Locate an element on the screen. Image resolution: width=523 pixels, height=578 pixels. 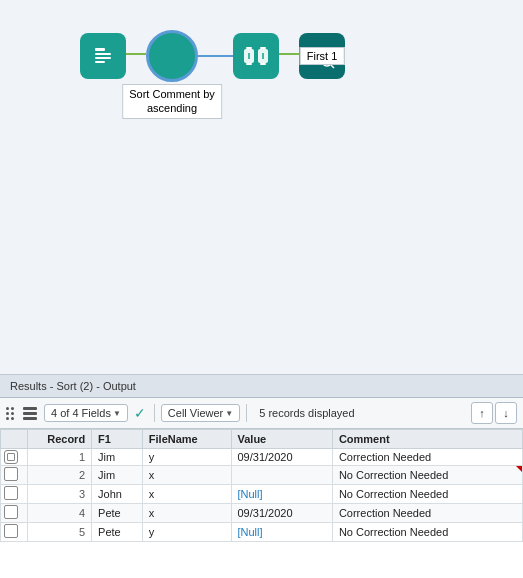
fields-button: 4 of 4 Fields ▼ is located at coordinates (86, 413).